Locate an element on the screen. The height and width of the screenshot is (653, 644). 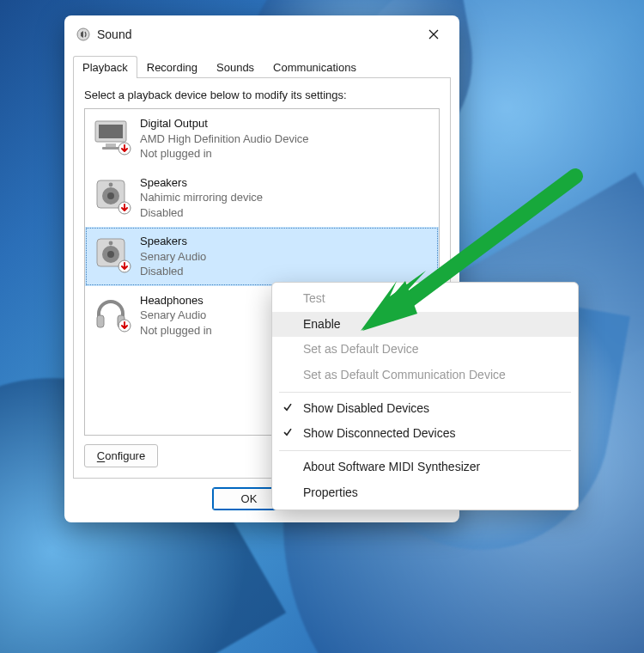
tab-sounds: Sounds is located at coordinates (235, 67).